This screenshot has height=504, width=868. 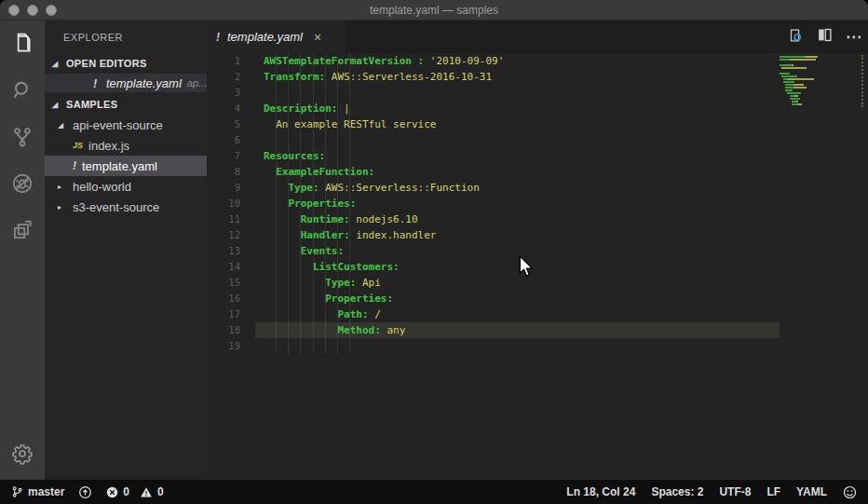 I want to click on tree-item-template-yaml: ! template.yaml, so click(x=126, y=166).